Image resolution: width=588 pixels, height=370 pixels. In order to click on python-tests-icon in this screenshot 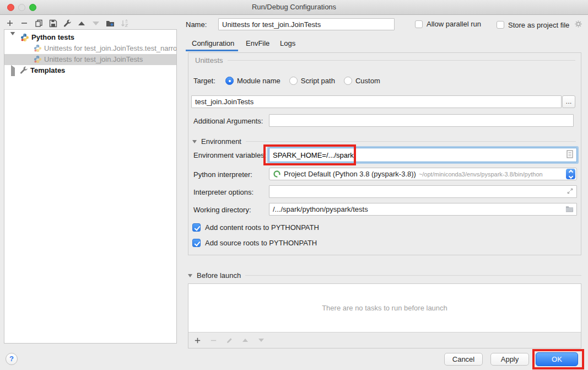, I will do `click(25, 37)`.